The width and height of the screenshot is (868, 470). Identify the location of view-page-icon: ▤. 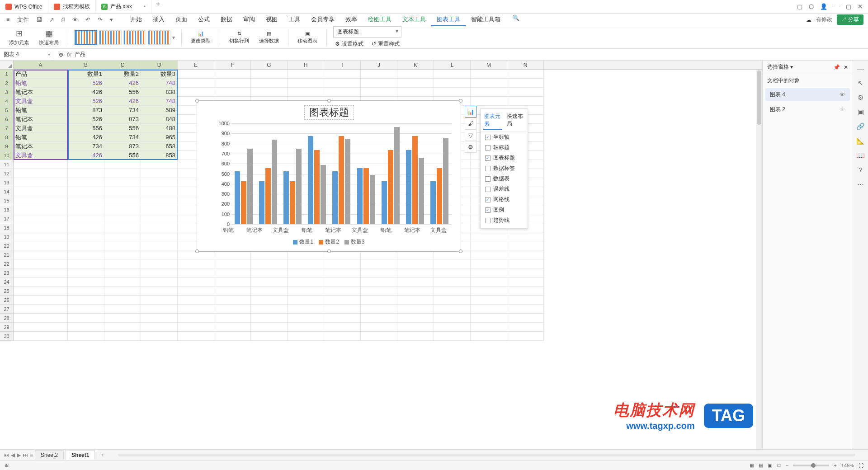
(761, 465).